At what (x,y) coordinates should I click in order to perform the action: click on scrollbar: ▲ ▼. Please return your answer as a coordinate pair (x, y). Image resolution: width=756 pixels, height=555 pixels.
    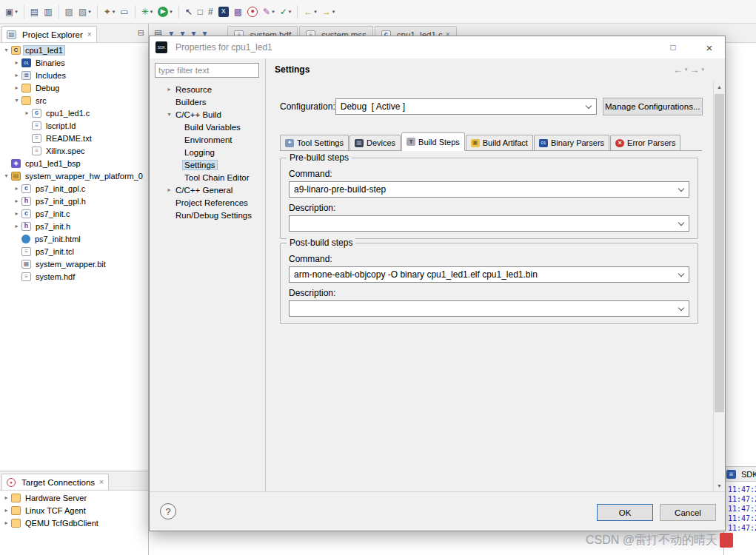
    Looking at the image, I should click on (719, 286).